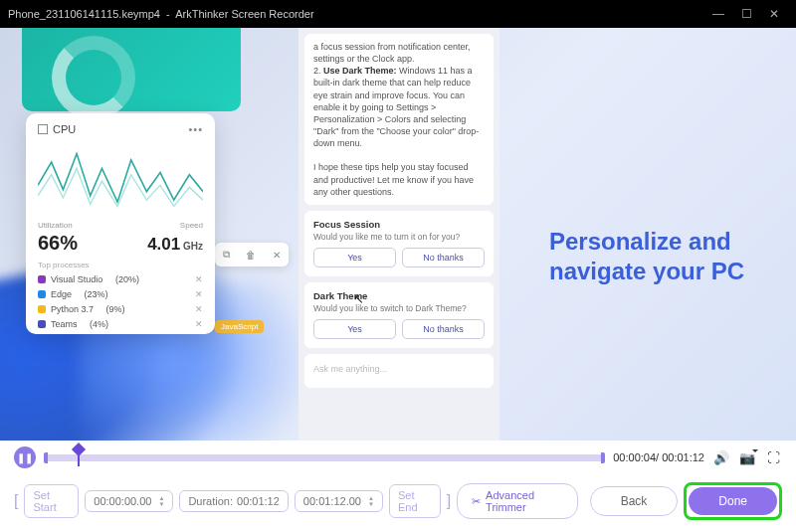 This screenshot has width=796, height=532. I want to click on back-button: Back, so click(635, 501).